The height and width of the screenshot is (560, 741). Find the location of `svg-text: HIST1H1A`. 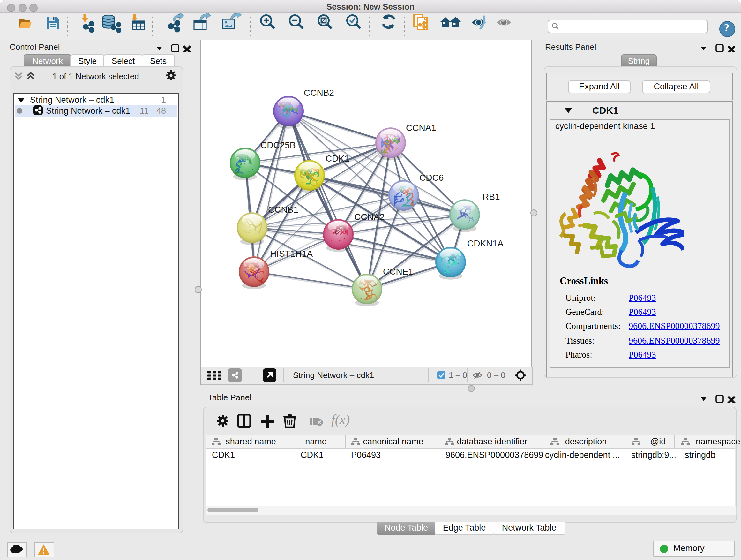

svg-text: HIST1H1A is located at coordinates (291, 254).